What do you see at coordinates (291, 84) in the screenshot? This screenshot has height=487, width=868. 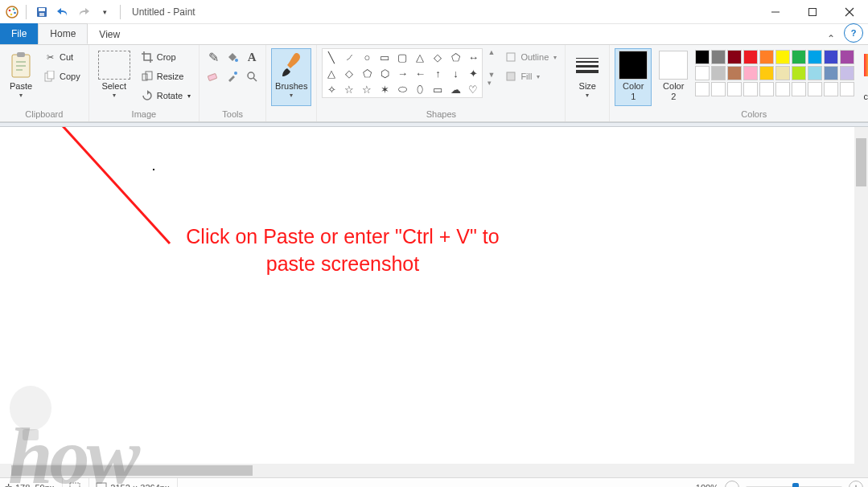 I see `group-brushes: Brushes ▾ .` at bounding box center [291, 84].